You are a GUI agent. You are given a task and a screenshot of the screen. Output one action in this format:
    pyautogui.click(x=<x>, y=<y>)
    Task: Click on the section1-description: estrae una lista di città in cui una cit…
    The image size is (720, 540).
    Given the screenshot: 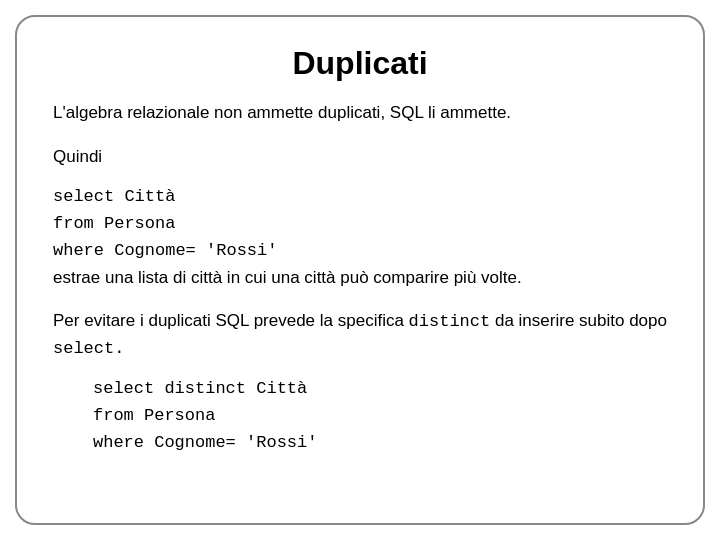 What is the action you would take?
    pyautogui.click(x=360, y=278)
    